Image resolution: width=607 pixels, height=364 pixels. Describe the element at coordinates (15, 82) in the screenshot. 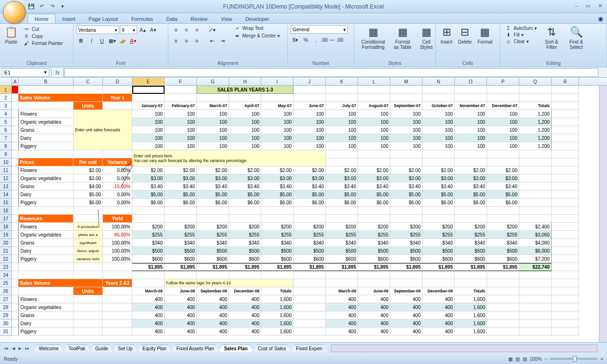

I see `column-header: A` at that location.